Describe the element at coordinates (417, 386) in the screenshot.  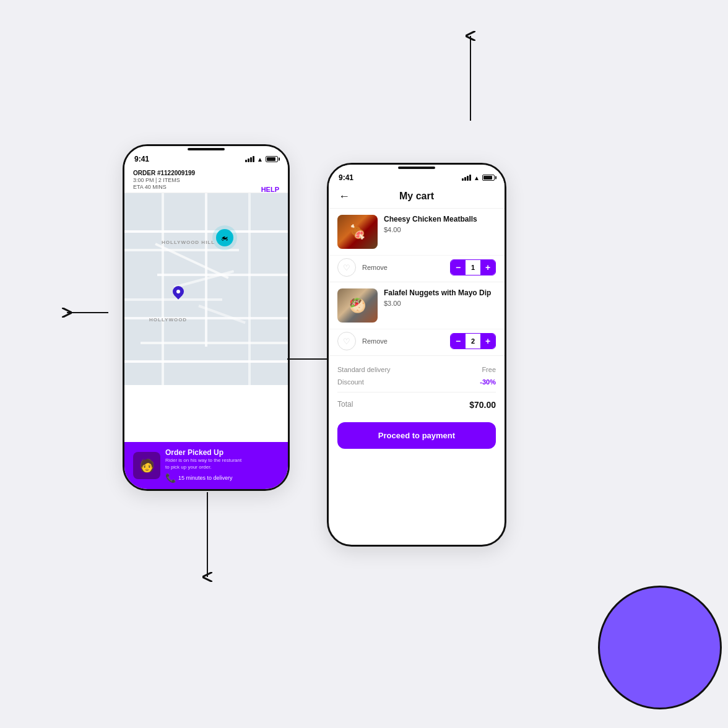
I see `pricing-section: Standard delivery Free Discount -30% Tot…` at that location.